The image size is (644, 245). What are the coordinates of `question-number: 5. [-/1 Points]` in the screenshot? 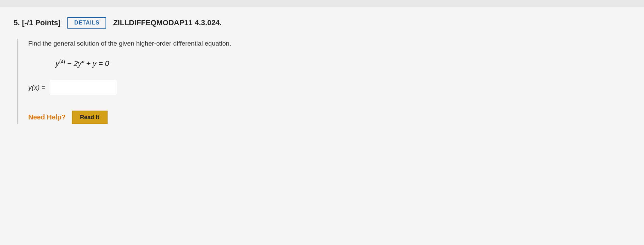 It's located at (37, 23).